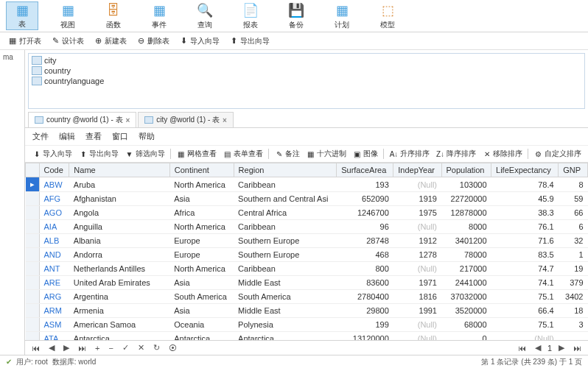 The image size is (588, 368). I want to click on cell-GNP: 19, so click(573, 269).